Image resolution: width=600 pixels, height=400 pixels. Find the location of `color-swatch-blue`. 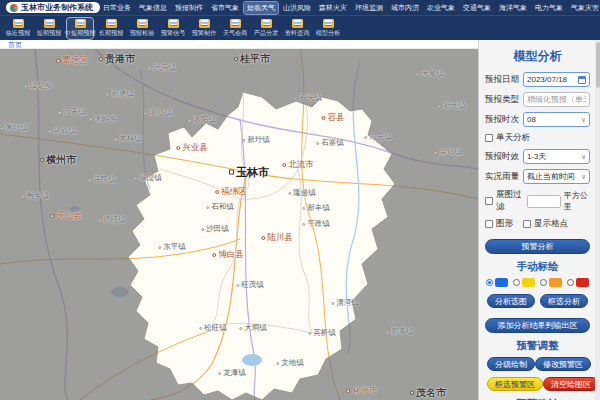

color-swatch-blue is located at coordinates (497, 282).